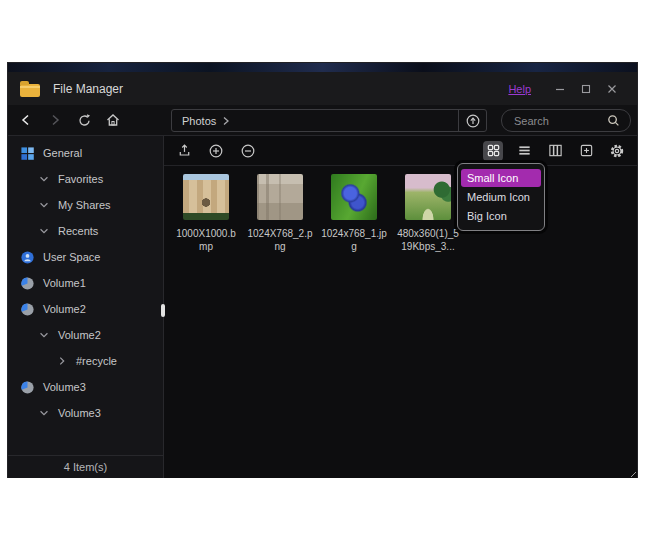 The width and height of the screenshot is (648, 550). What do you see at coordinates (86, 231) in the screenshot?
I see `sidebar-item-recents: Recents` at bounding box center [86, 231].